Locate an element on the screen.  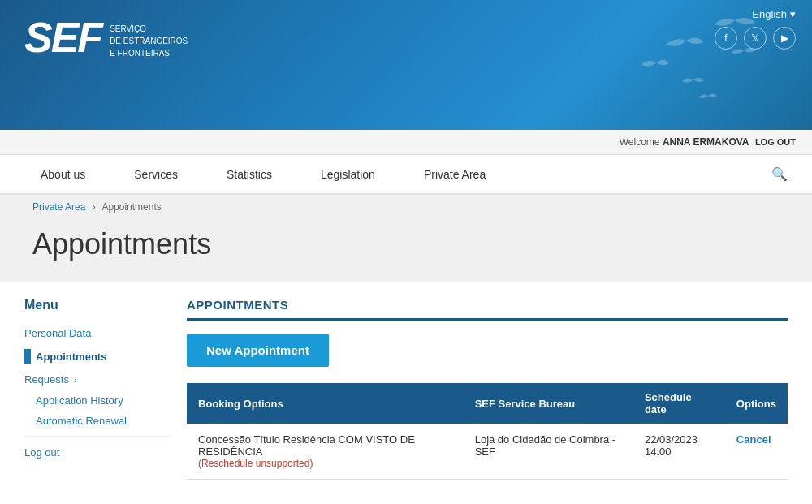
active-indicator is located at coordinates (28, 356).